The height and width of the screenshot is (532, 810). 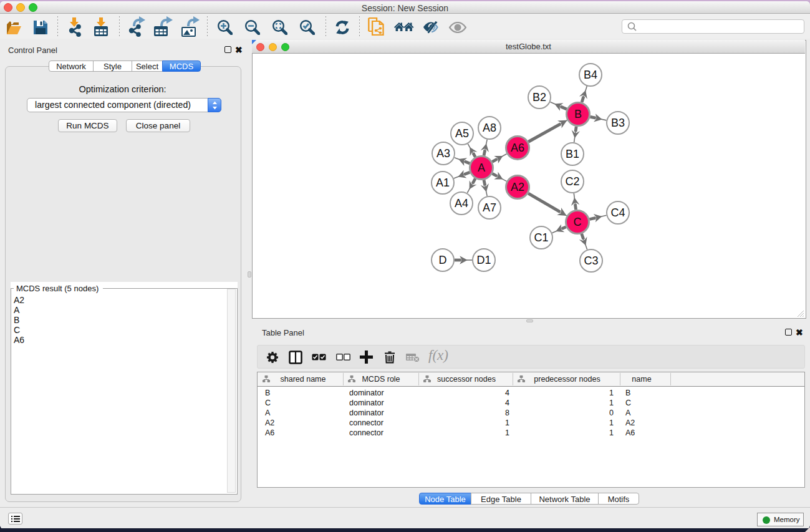 What do you see at coordinates (578, 114) in the screenshot?
I see `svg-text: B` at bounding box center [578, 114].